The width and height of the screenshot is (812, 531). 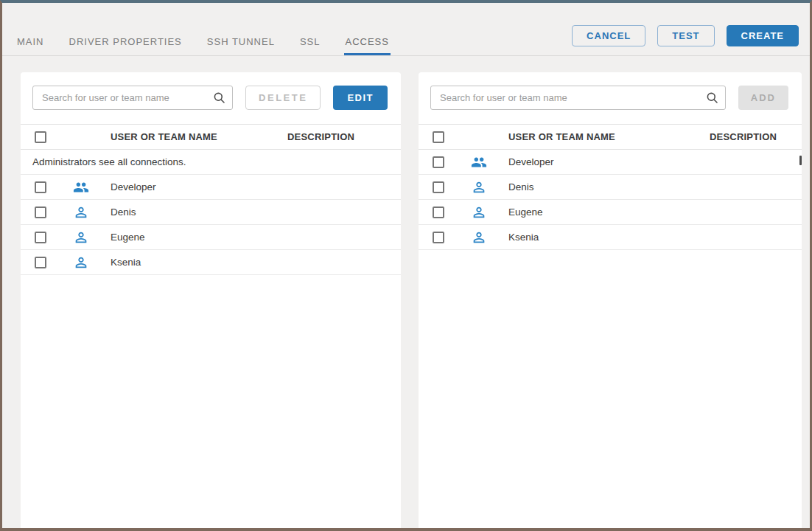 I want to click on cancel-button: CANCEL, so click(x=609, y=35).